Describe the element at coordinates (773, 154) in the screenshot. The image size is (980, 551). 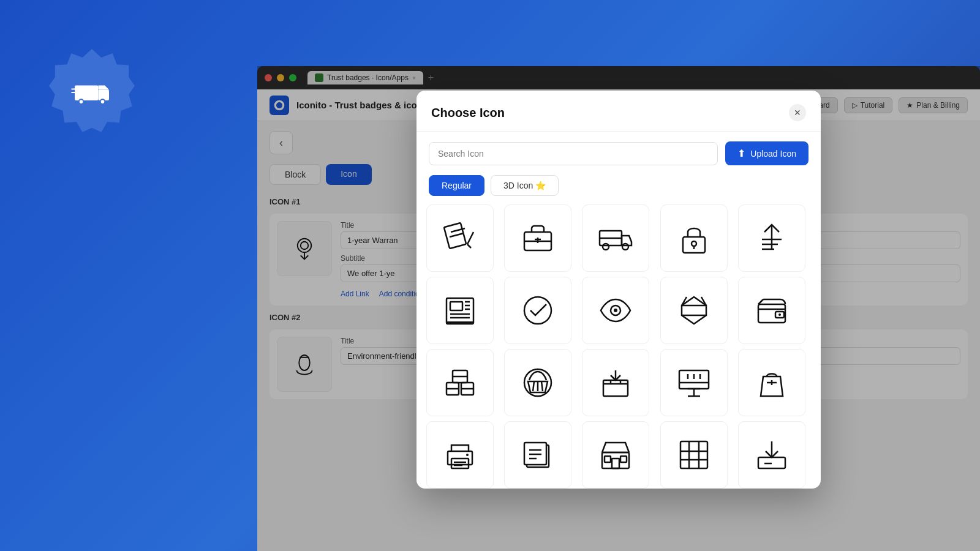
I see `upload-label: Upload Icon` at that location.